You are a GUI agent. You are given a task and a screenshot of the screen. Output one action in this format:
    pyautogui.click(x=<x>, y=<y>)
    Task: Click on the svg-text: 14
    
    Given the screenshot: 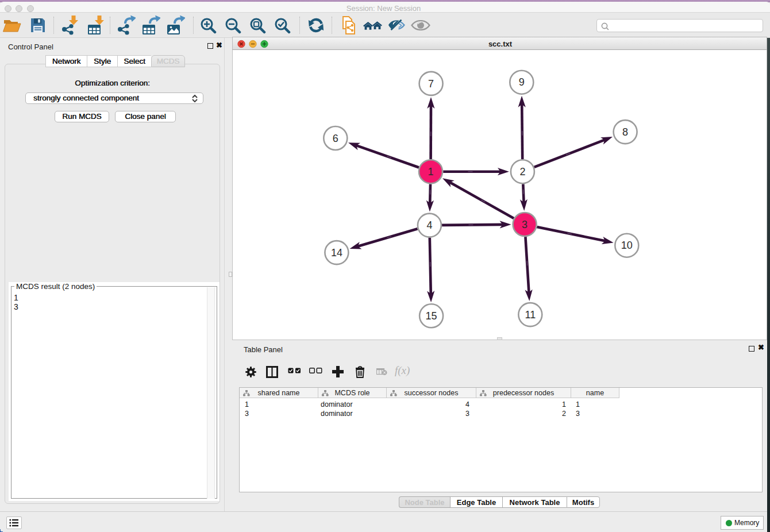 What is the action you would take?
    pyautogui.click(x=337, y=253)
    